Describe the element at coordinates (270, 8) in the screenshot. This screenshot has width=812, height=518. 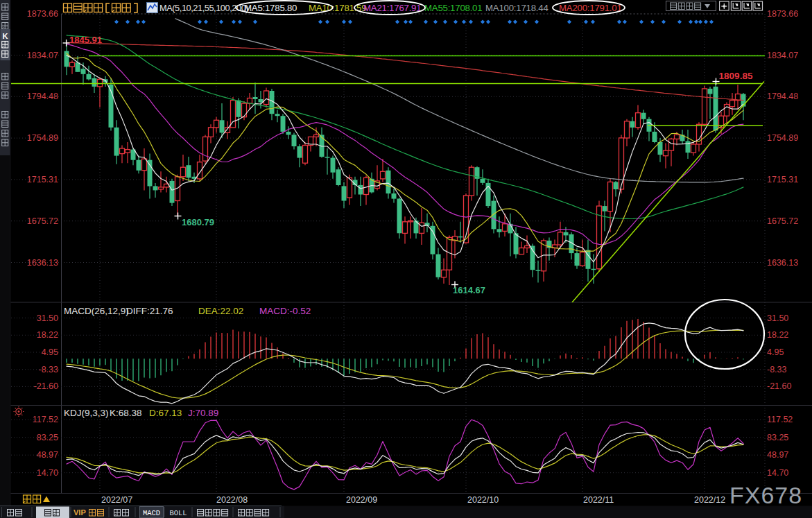
I see `svg-text: MA5:1785.80` at that location.